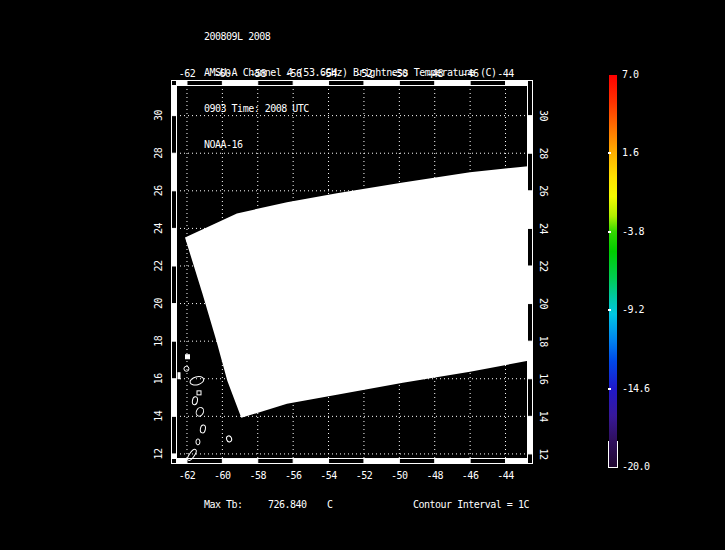 This screenshot has width=725, height=550. I want to click on colorbar-label: 7.0, so click(630, 74).